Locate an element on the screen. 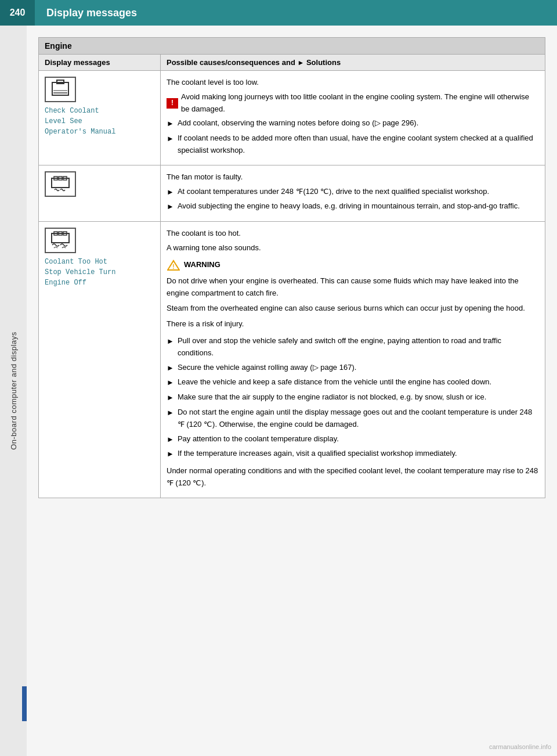 This screenshot has width=557, height=756. bullet-text: At coolant temperatures under 248 ℉ (120… is located at coordinates (359, 192).